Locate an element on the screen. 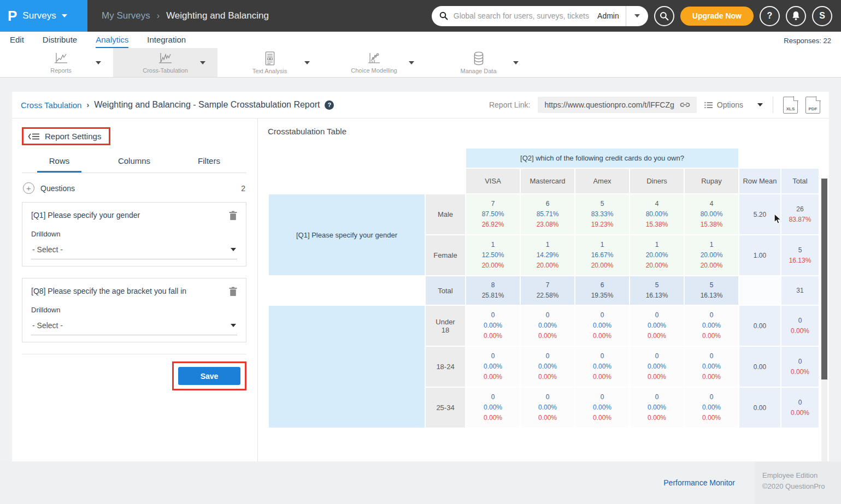  question-card-q1: [Q1] Please specify your gender Drilldow… is located at coordinates (134, 234).